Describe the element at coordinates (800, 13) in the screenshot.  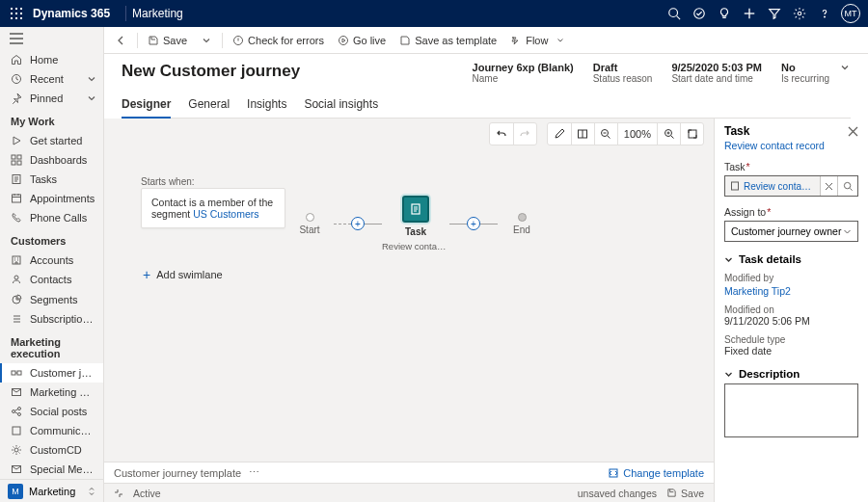
I see `settings-icon` at that location.